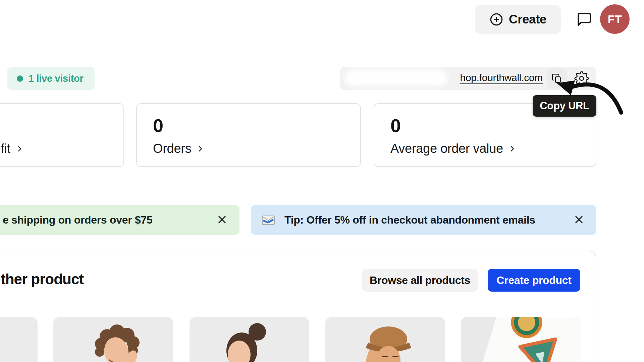  I want to click on stat-label: Average order value, so click(447, 149).